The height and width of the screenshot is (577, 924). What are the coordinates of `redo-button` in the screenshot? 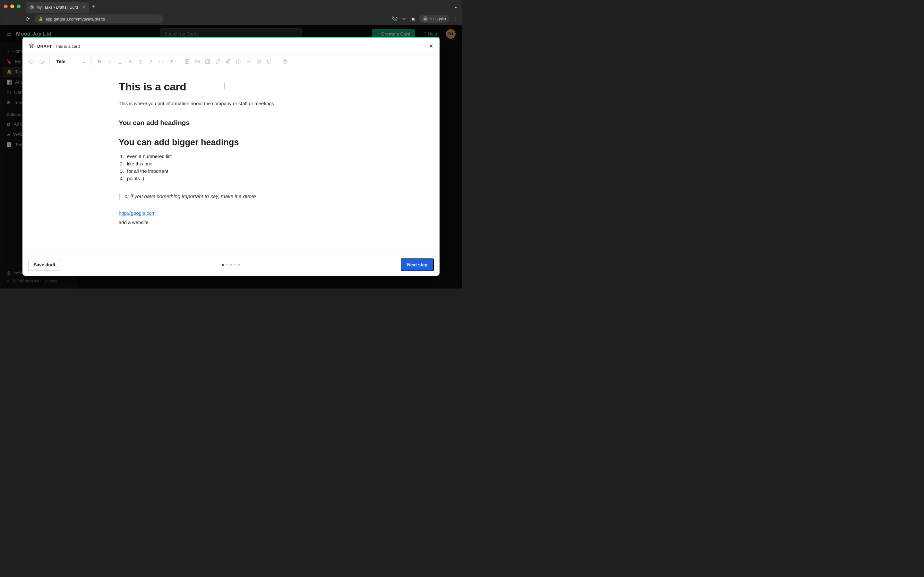 It's located at (42, 62).